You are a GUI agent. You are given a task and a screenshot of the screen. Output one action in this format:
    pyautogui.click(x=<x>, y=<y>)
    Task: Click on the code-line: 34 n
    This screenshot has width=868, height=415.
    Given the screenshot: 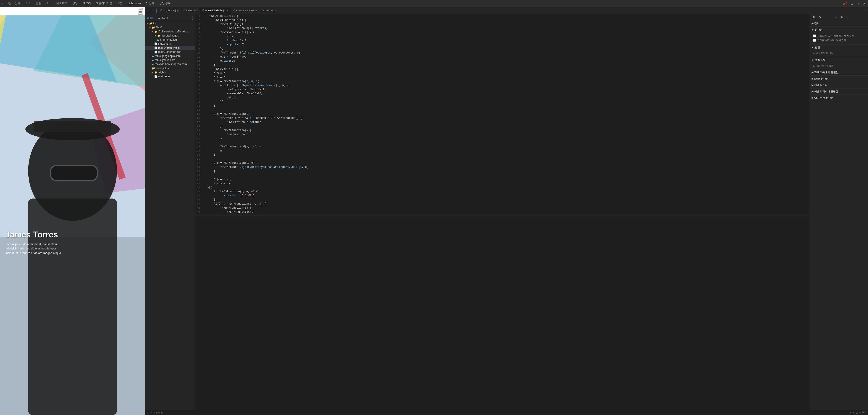 What is the action you would take?
    pyautogui.click(x=502, y=151)
    